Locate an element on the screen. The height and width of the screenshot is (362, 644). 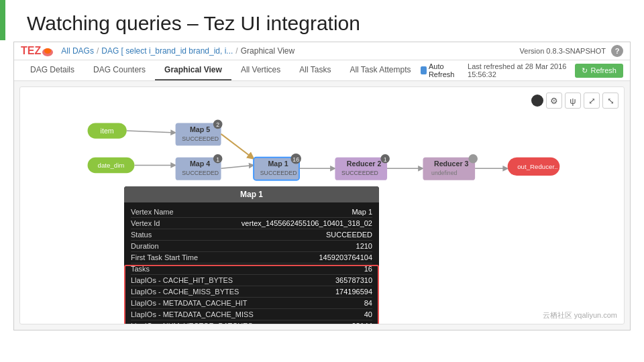
edge-map4-map1 is located at coordinates (237, 166).